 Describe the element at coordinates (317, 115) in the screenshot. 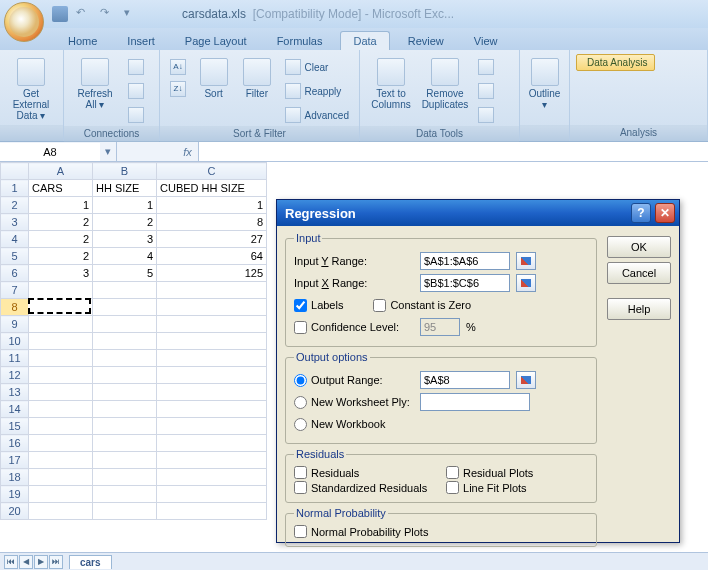

I see `advanced-button: Advanced` at that location.